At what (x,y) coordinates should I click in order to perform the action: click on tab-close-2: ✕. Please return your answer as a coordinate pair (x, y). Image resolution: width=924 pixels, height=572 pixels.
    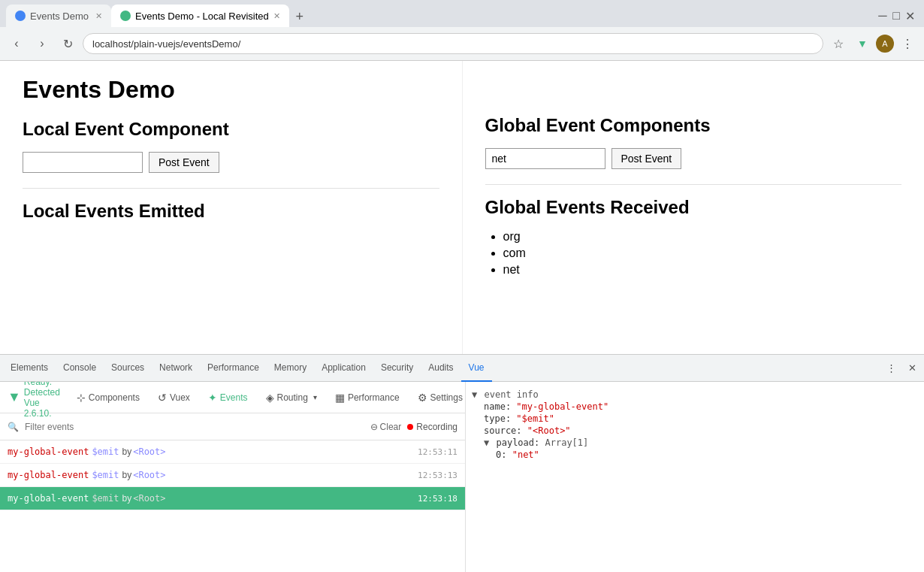
    Looking at the image, I should click on (276, 17).